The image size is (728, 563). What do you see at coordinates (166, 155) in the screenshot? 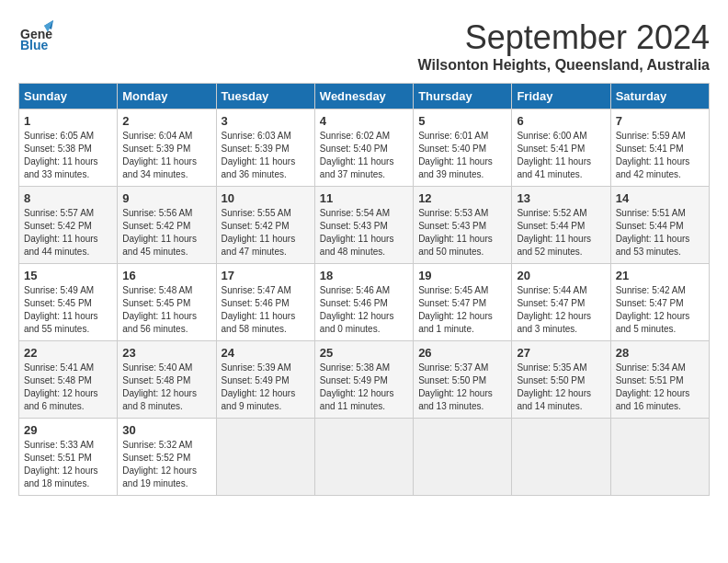
I see `day-info: Sunrise: 6:04 AM Sunset: 5:39 PM Dayligh…` at bounding box center [166, 155].